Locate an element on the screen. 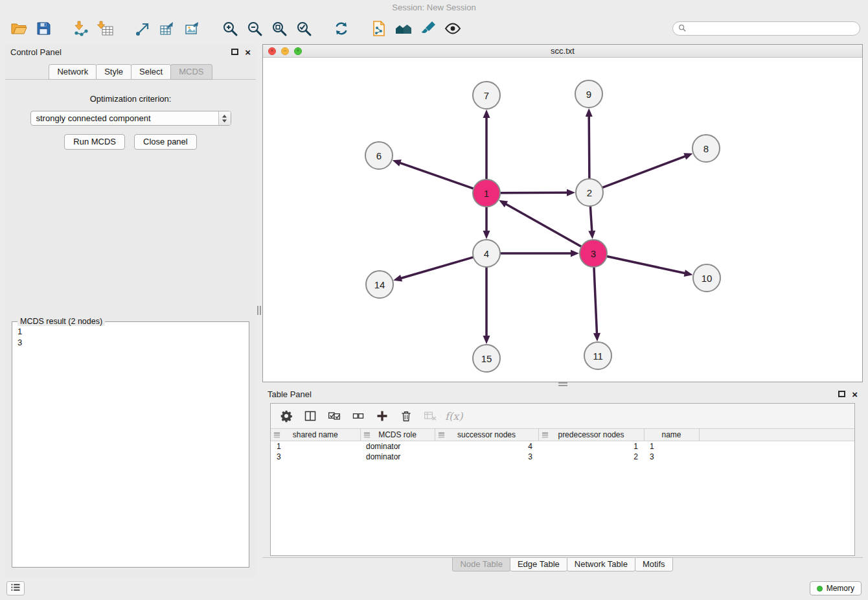 This screenshot has height=600, width=868. table-row: 1dominator411 is located at coordinates (562, 447).